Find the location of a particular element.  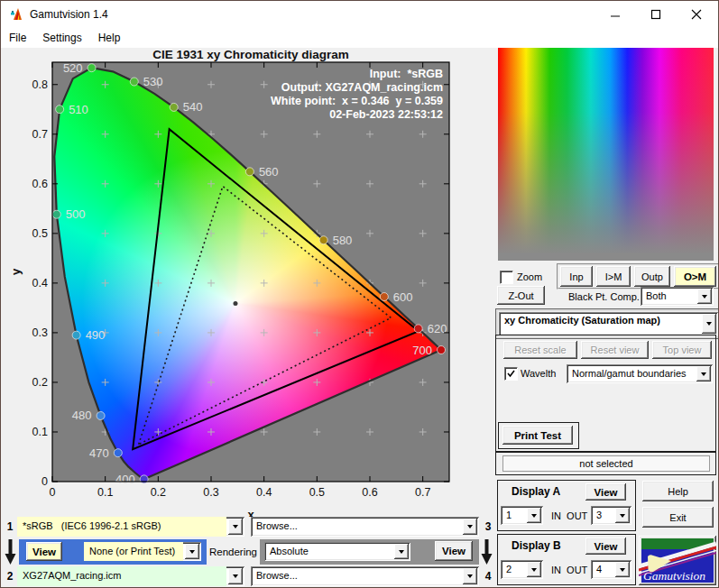

display-b-out-dropdown: 4 is located at coordinates (612, 570).